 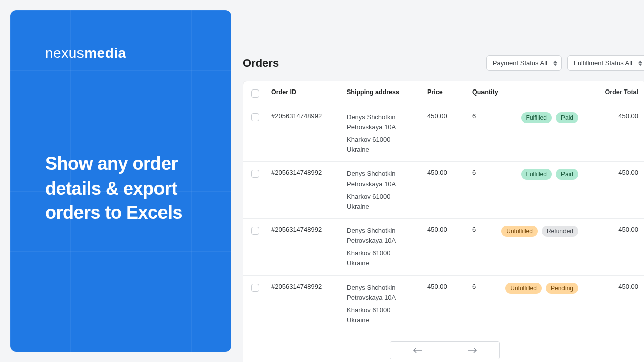 What do you see at coordinates (493, 92) in the screenshot?
I see `col-header-qty: Quantity` at bounding box center [493, 92].